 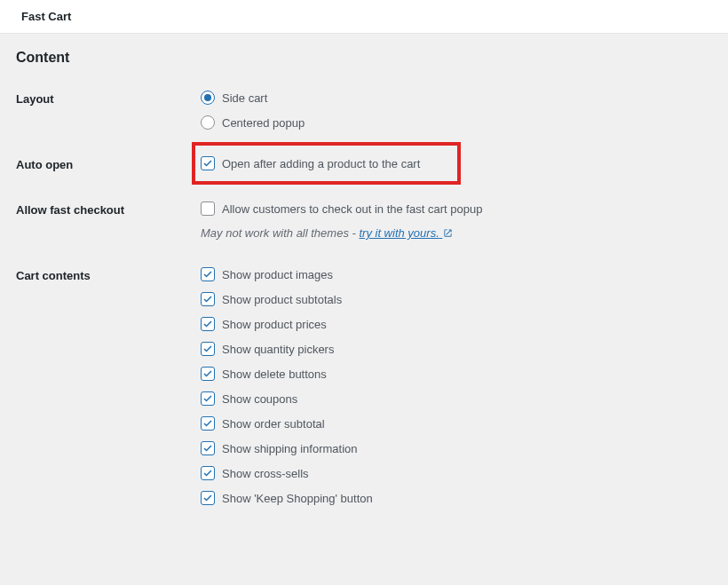 What do you see at coordinates (406, 233) in the screenshot?
I see `help-link-try: try it with yours.` at bounding box center [406, 233].